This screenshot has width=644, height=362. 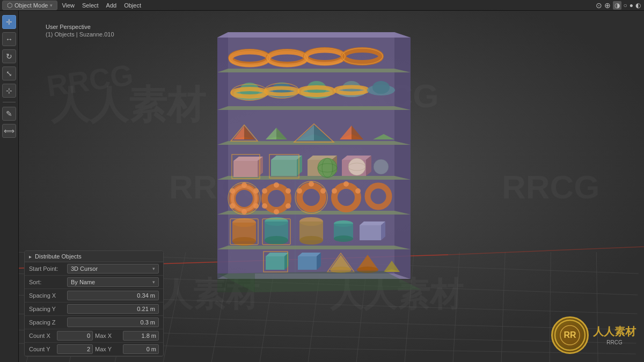 I want to click on count-x-cell: Count X 0, so click(x=61, y=336).